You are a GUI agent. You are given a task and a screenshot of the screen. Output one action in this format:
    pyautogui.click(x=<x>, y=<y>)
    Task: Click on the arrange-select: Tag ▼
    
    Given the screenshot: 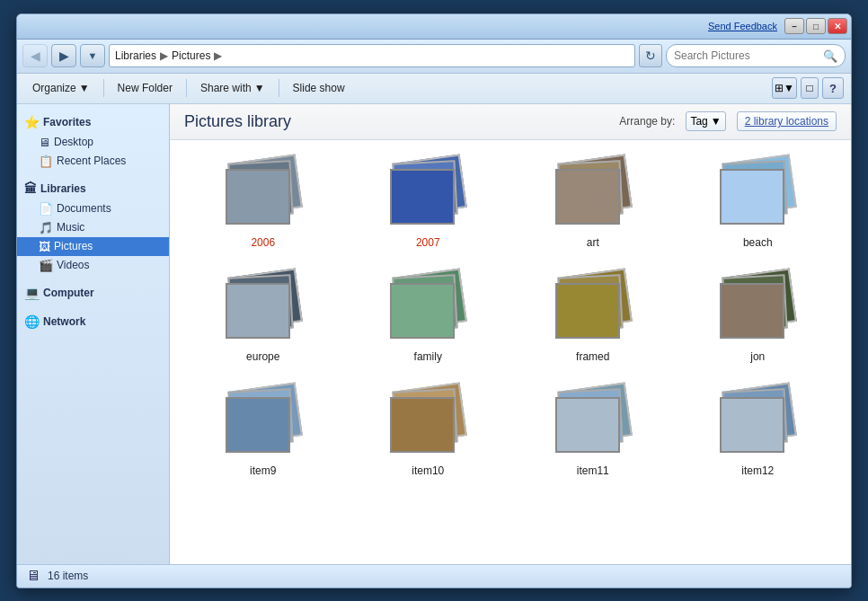 What is the action you would take?
    pyautogui.click(x=705, y=121)
    